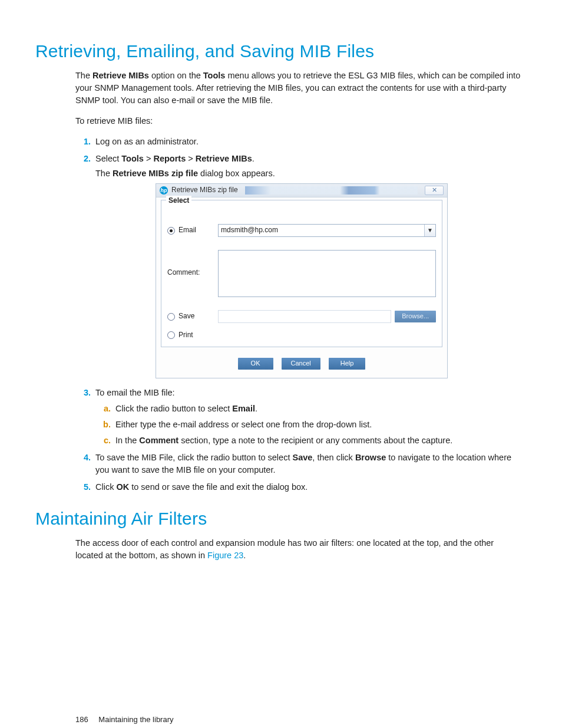 This screenshot has height=728, width=562. What do you see at coordinates (311, 173) in the screenshot?
I see `step-sub: The Retrieve MIBs zip file dialog box ap…` at bounding box center [311, 173].